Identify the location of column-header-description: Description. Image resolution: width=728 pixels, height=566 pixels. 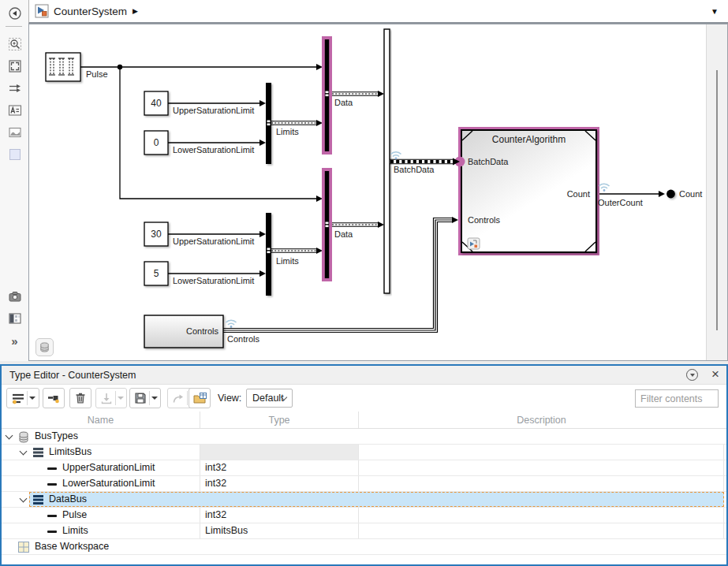
(541, 419).